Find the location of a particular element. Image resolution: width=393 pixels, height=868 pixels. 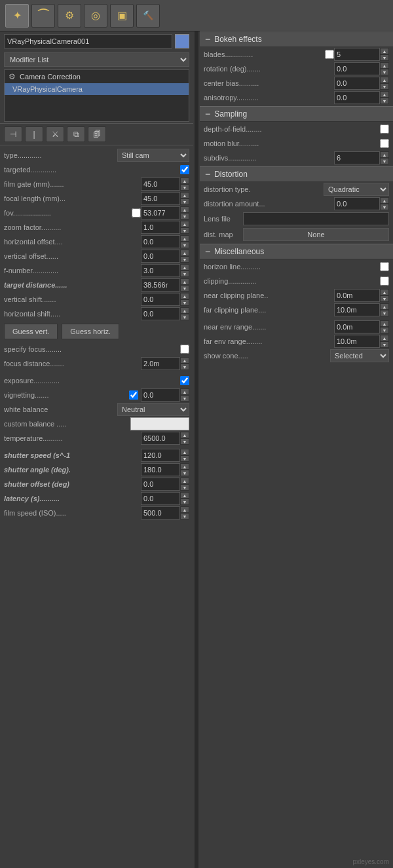

near-env-up: ▲ is located at coordinates (384, 324).